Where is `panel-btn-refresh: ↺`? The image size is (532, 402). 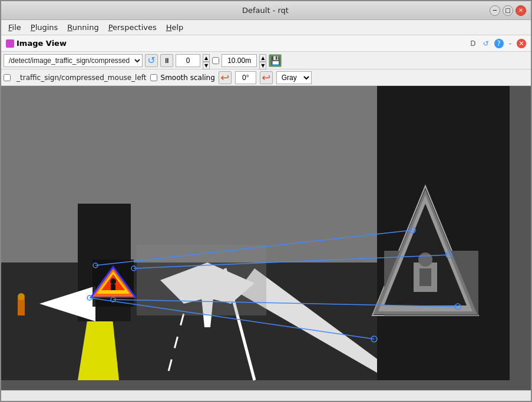 panel-btn-refresh: ↺ is located at coordinates (486, 44).